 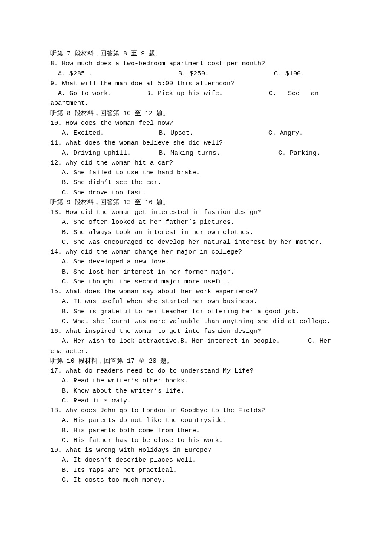 I want to click on options-row: A. Her wish to look attractive. B. Her i…, so click(x=196, y=341).